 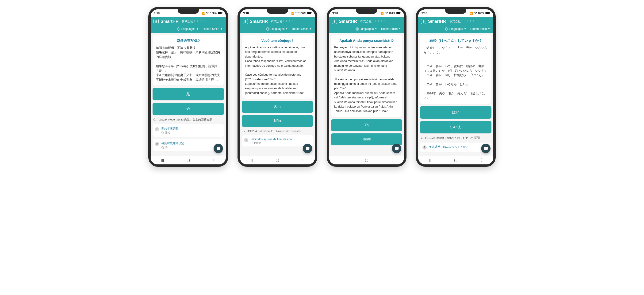 I want to click on battery-icon, so click(x=220, y=13).